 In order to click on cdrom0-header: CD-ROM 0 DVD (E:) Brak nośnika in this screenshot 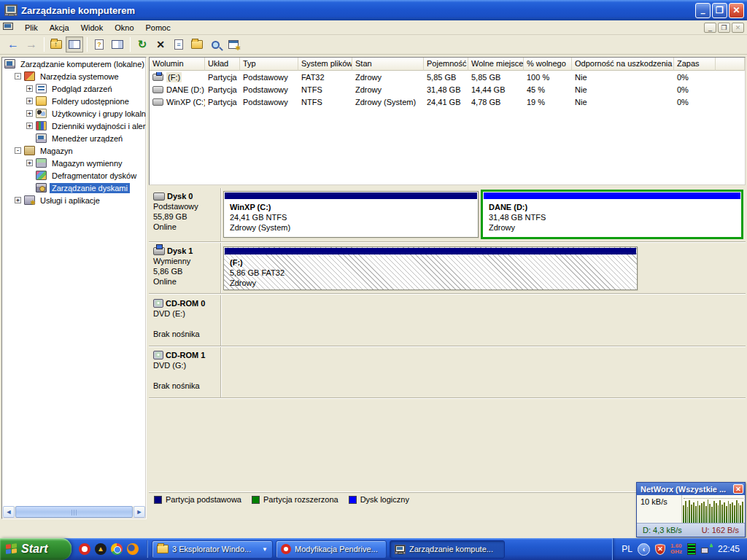, I will do `click(185, 321)`.